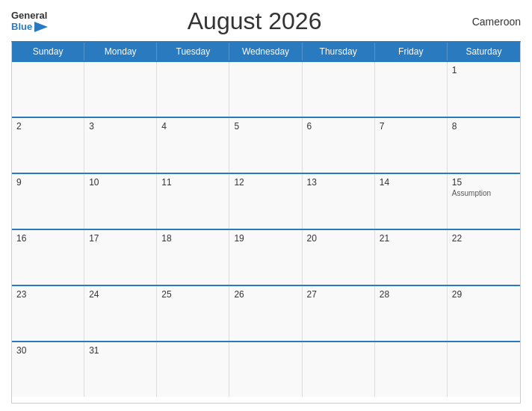 The image size is (532, 411). Describe the element at coordinates (193, 145) in the screenshot. I see `day-cell: 4` at that location.